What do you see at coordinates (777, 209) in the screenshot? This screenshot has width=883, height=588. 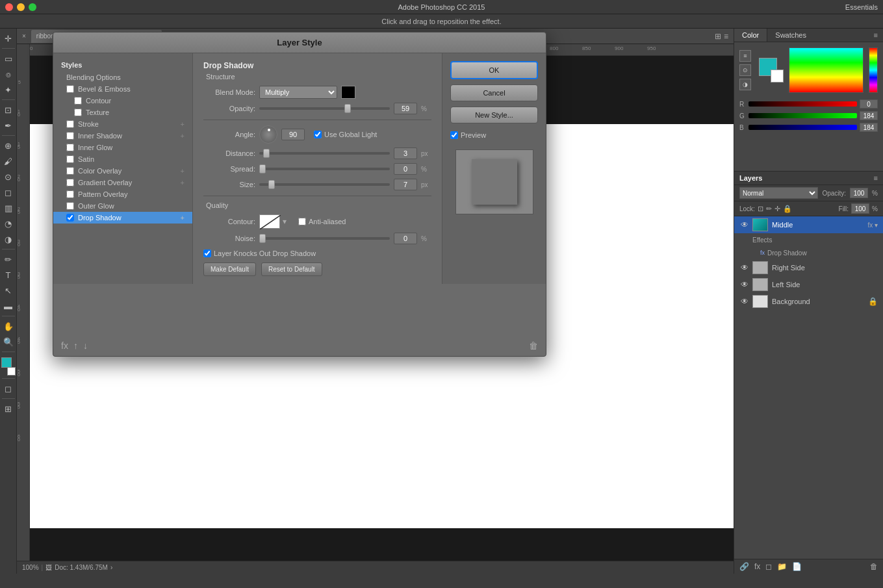 I see `lock-move-icon: ✛` at bounding box center [777, 209].